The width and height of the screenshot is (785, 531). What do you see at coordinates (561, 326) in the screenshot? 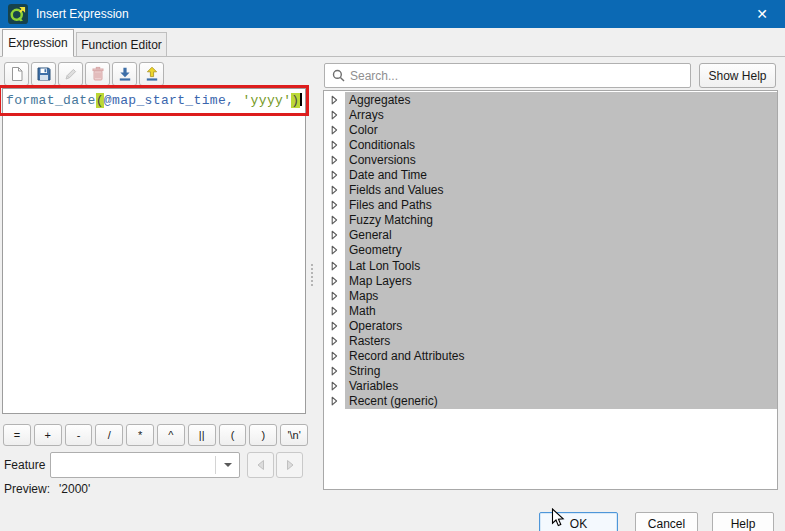
I see `function-group-label: Operators` at bounding box center [561, 326].